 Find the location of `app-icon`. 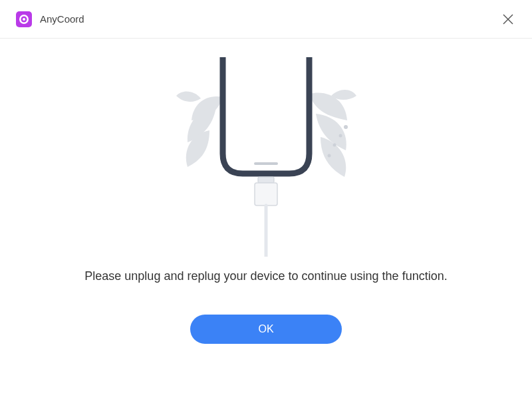

app-icon is located at coordinates (24, 19).